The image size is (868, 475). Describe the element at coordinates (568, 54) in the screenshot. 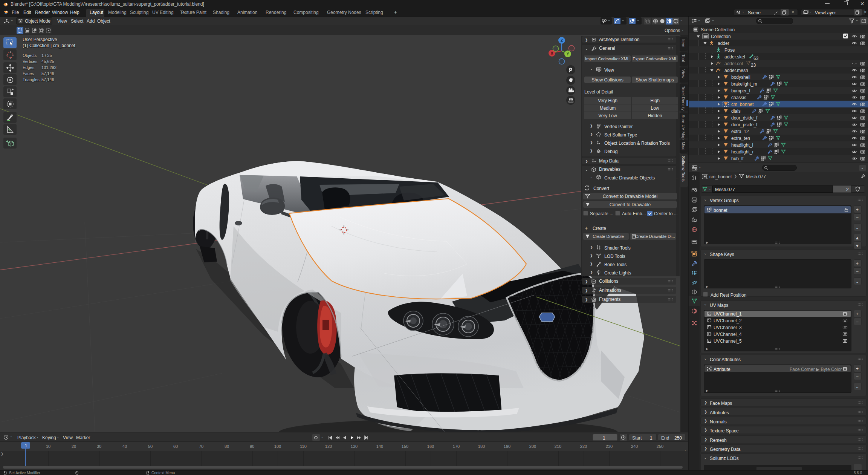

I see `svg-text: Y` at that location.